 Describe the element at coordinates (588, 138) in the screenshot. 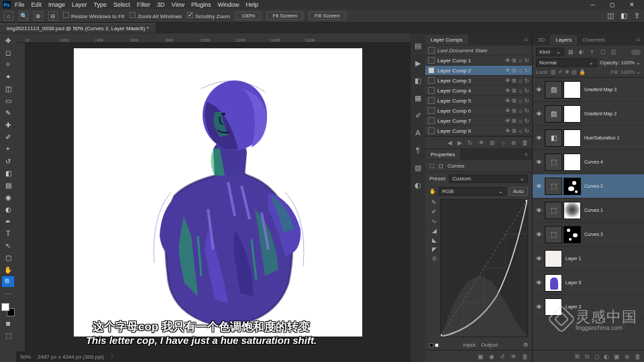

I see `layer-row: 👁◧Hue/Saturation 1` at that location.